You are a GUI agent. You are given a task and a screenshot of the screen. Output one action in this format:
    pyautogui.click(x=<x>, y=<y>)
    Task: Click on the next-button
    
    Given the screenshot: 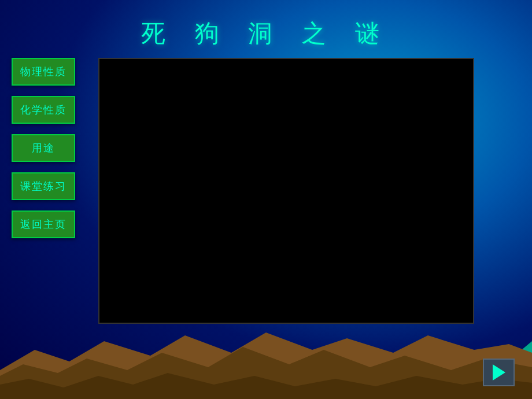 What is the action you would take?
    pyautogui.click(x=498, y=372)
    